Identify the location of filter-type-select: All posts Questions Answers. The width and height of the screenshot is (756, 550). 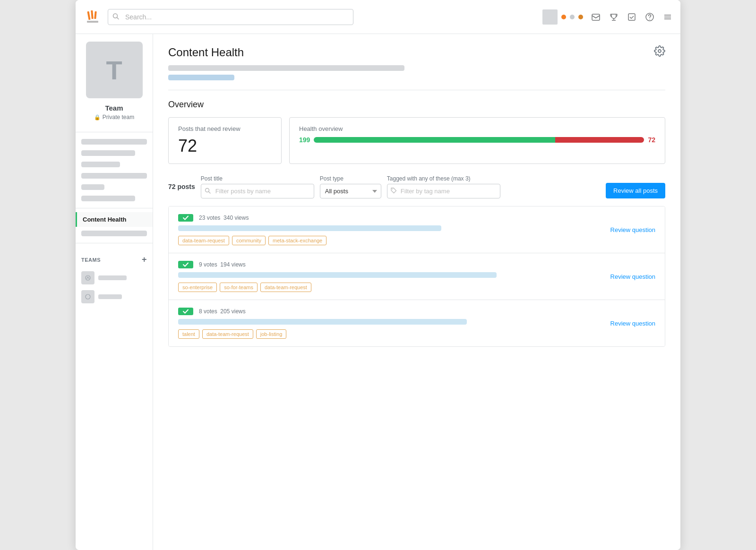
(351, 191).